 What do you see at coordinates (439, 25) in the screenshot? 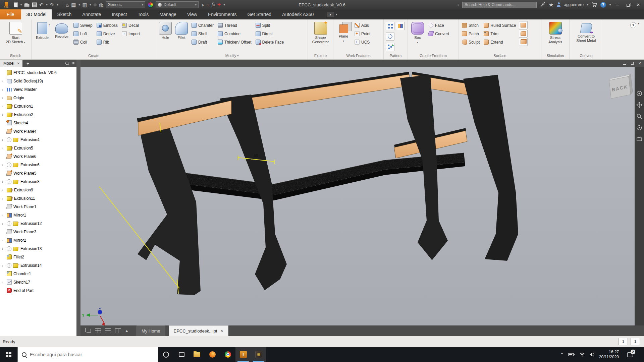
I see `ribbon-small-button: Face` at bounding box center [439, 25].